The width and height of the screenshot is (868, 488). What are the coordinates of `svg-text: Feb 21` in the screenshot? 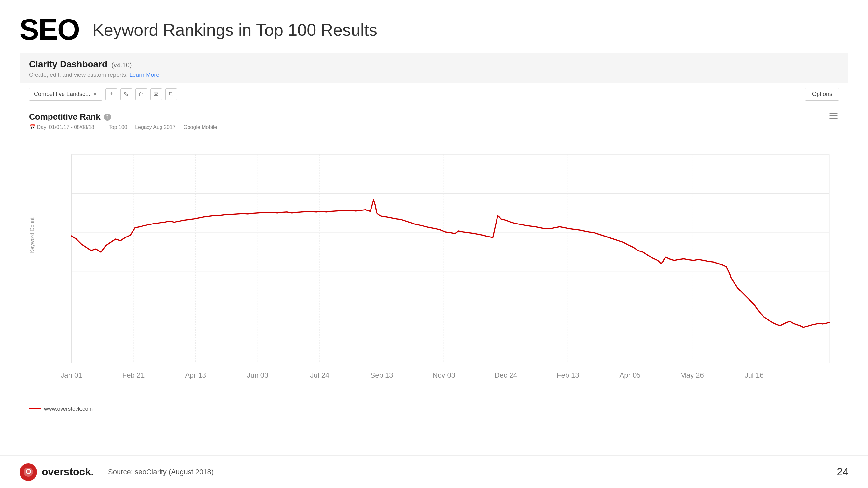 It's located at (133, 375).